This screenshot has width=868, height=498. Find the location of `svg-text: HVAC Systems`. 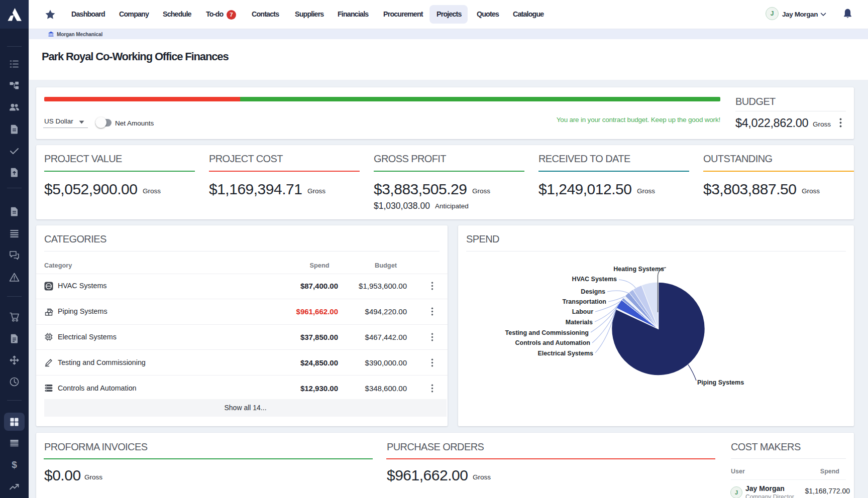

svg-text: HVAC Systems is located at coordinates (595, 279).